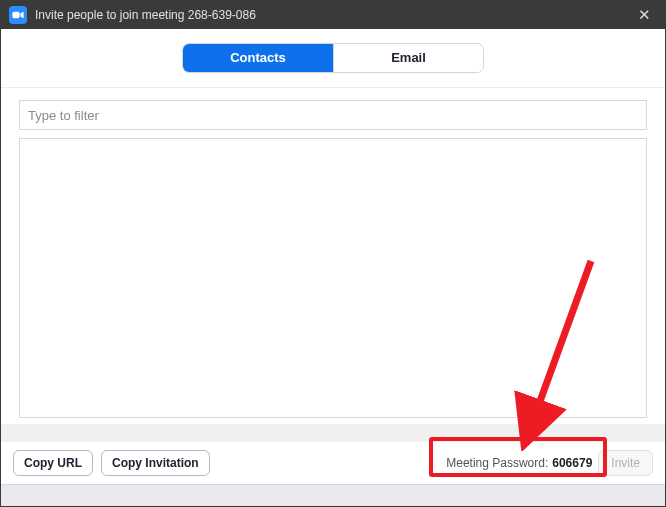  Describe the element at coordinates (333, 115) in the screenshot. I see `filter-input` at that location.